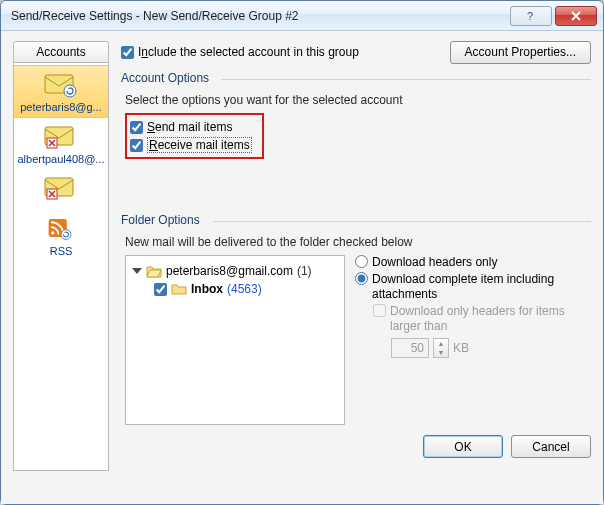 This screenshot has height=505, width=604. I want to click on account-item-blurred, so click(61, 188).